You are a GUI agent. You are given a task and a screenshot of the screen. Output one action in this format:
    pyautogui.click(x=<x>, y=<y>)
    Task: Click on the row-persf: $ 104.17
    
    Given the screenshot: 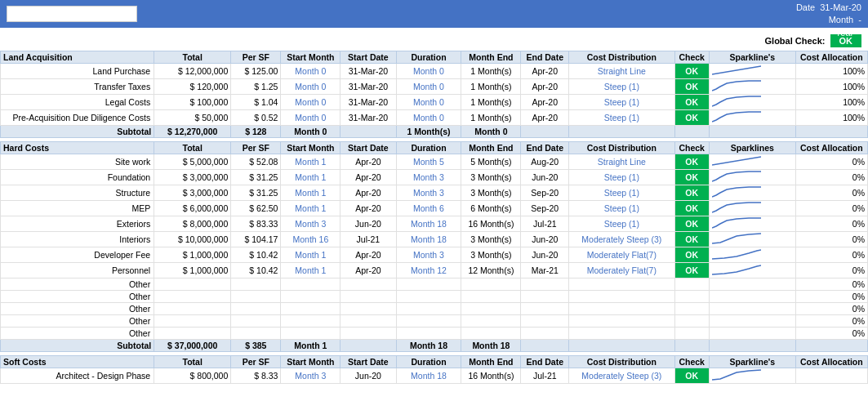 What is the action you would take?
    pyautogui.click(x=256, y=240)
    